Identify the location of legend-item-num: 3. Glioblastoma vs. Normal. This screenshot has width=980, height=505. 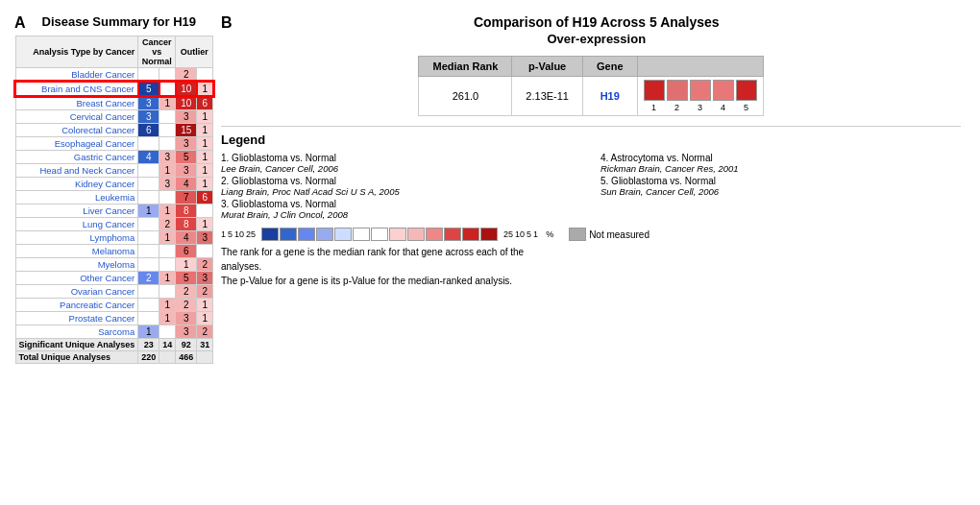
(279, 204).